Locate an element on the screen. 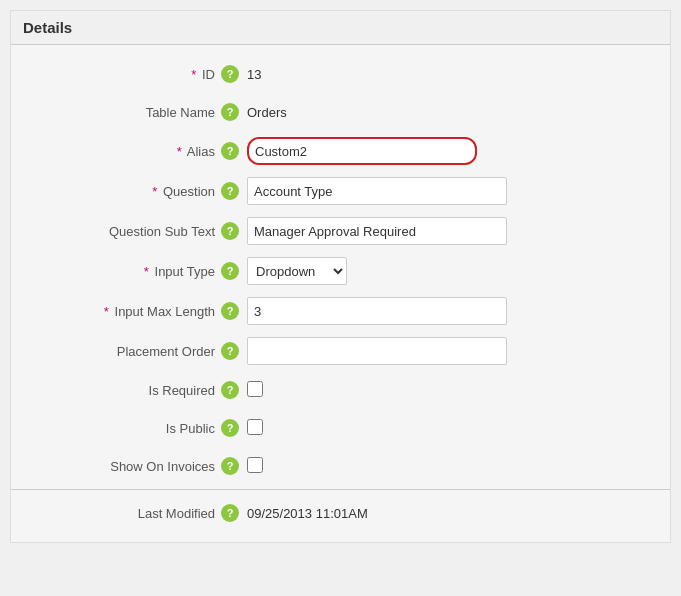 The image size is (681, 596). table-name-label: Table Name is located at coordinates (121, 112).